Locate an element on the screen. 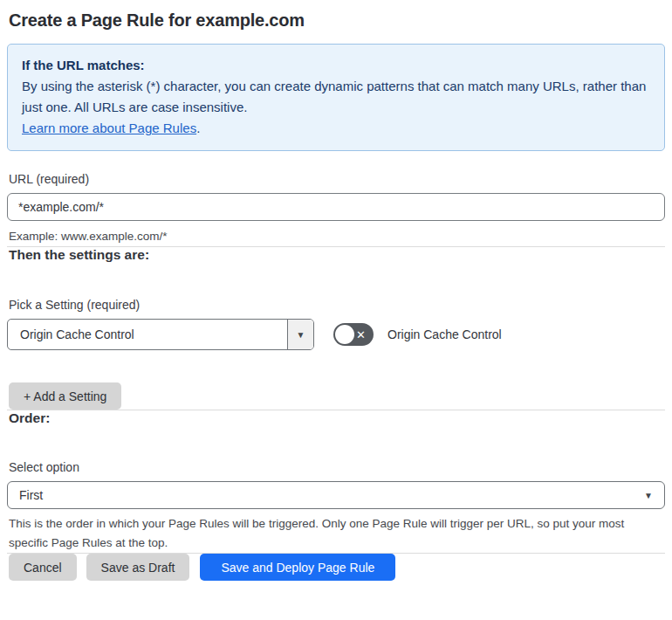  cancel-button: Cancel is located at coordinates (43, 568).